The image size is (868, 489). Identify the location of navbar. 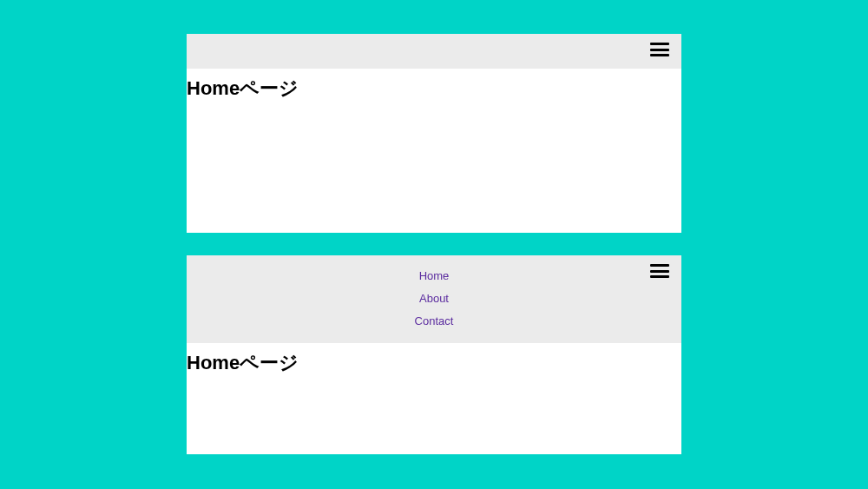
(434, 51).